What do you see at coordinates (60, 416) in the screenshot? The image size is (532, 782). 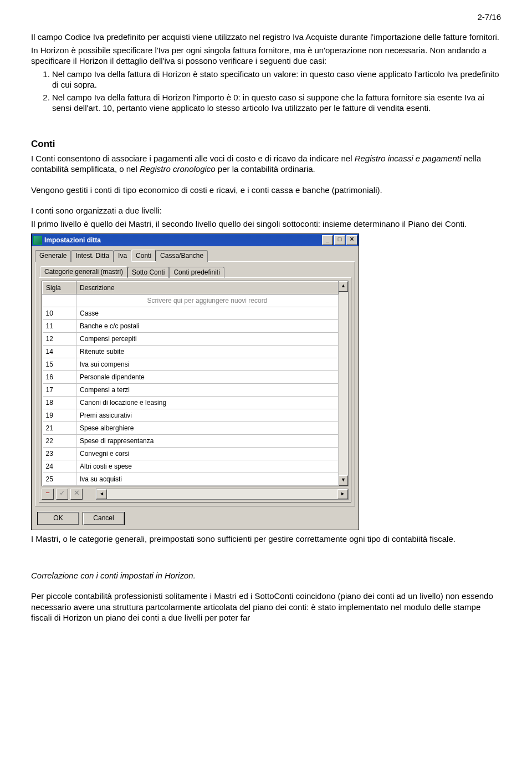 I see `cell-sigla: 19` at bounding box center [60, 416].